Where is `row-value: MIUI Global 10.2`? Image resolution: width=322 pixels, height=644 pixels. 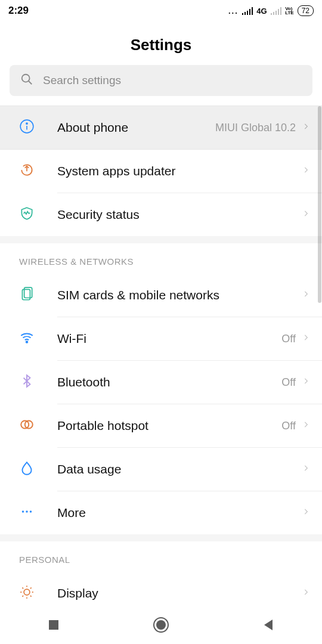
row-value: MIUI Global 10.2 is located at coordinates (255, 128).